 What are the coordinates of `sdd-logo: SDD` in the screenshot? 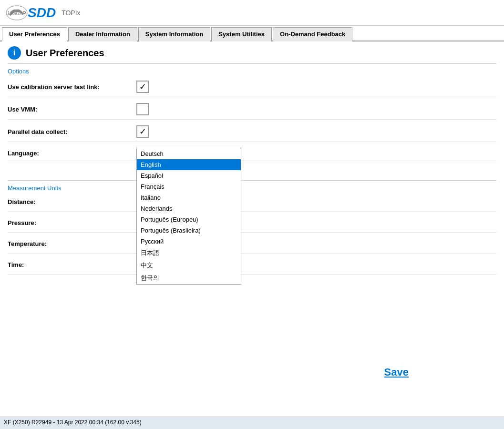 It's located at (42, 13).